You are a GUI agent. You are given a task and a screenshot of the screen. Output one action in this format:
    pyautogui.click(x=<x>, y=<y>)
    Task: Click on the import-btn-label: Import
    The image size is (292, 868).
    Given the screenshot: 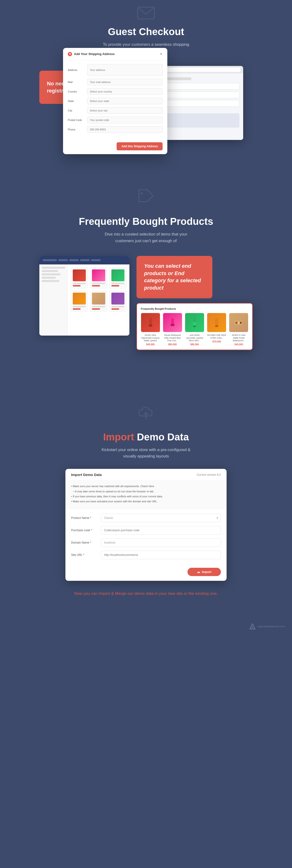 What is the action you would take?
    pyautogui.click(x=207, y=572)
    